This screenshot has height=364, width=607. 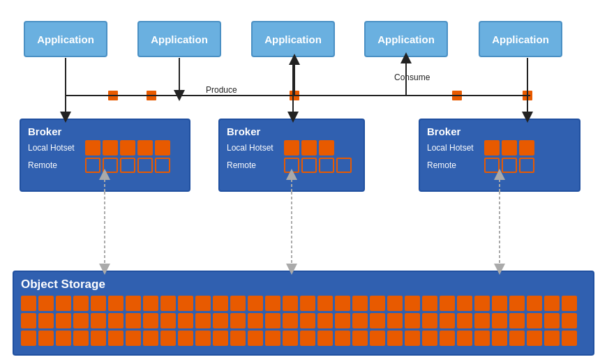 What do you see at coordinates (292, 148) in the screenshot?
I see `broker-hotset-row-2: Local Hotset` at bounding box center [292, 148].